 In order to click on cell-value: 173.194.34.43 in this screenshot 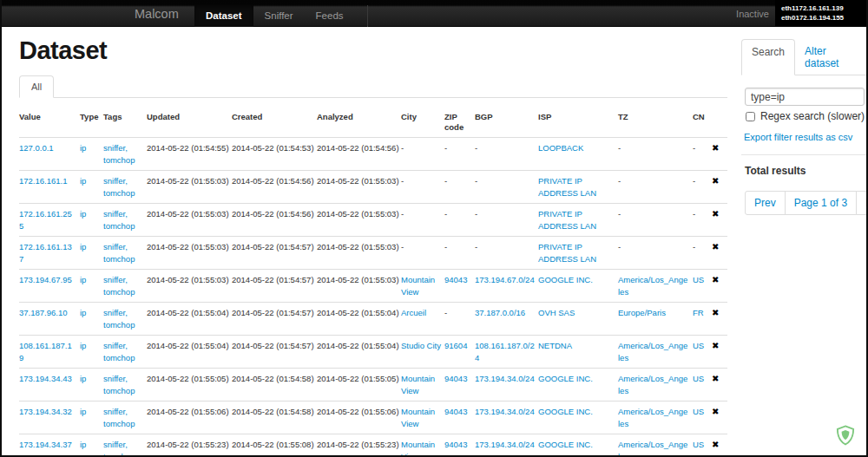, I will do `click(49, 385)`.